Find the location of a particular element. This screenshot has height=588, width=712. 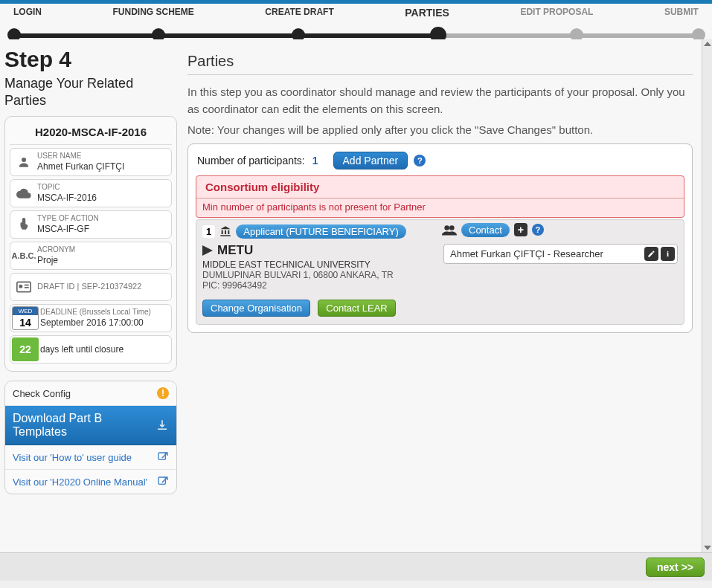

page-title: Parties is located at coordinates (440, 64).